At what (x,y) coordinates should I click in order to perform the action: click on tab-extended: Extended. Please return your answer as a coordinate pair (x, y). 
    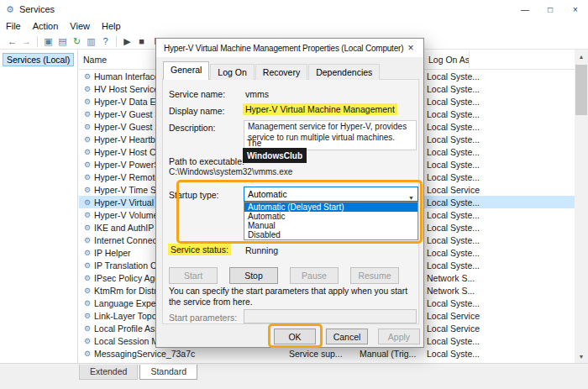
    Looking at the image, I should click on (108, 372).